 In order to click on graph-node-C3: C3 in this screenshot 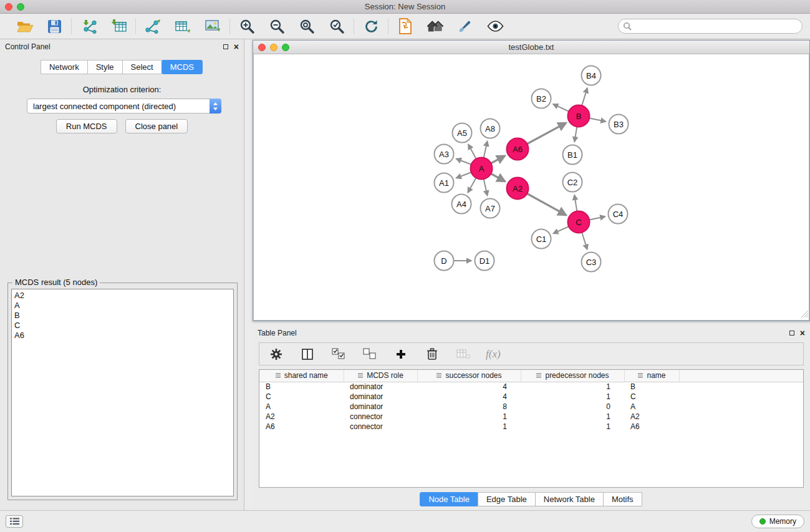, I will do `click(591, 262)`.